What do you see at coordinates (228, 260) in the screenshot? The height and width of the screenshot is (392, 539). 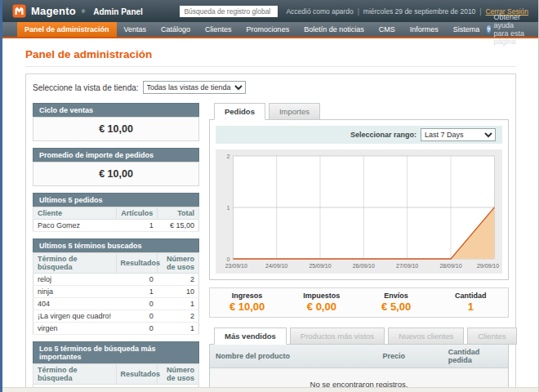 I see `svg-text: 0` at bounding box center [228, 260].